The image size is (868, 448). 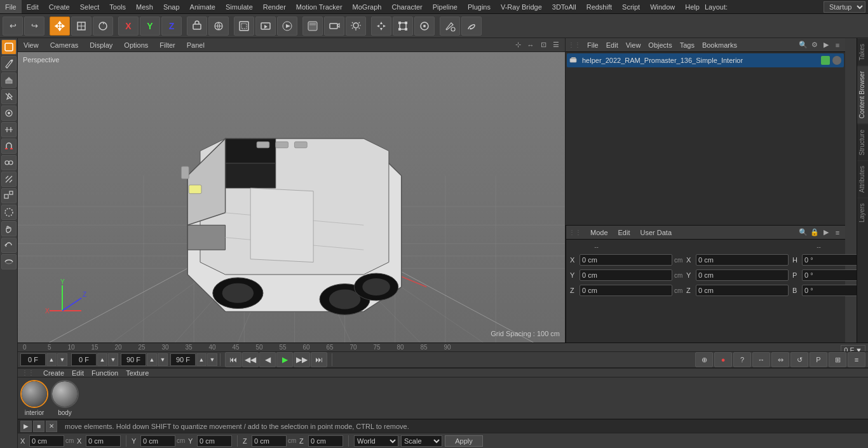 What do you see at coordinates (443, 348) in the screenshot?
I see `timeline-ruler: 0 5 10 15 20 25 30 35 40 45 50 55 60 65 …` at bounding box center [443, 348].